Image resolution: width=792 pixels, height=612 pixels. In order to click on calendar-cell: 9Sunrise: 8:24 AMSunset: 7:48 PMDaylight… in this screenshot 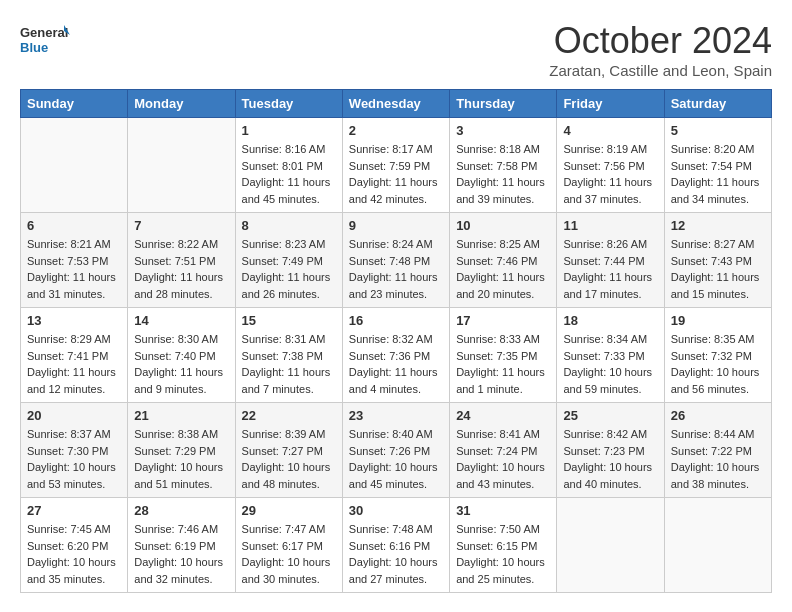, I will do `click(396, 260)`.